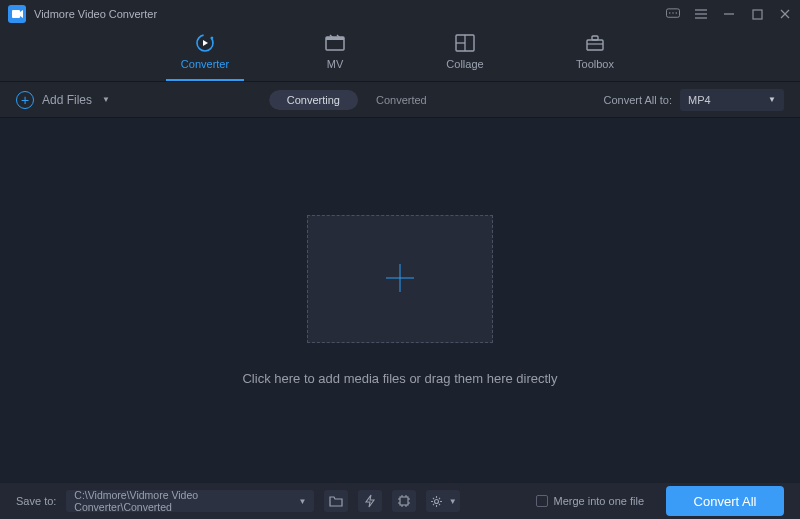  I want to click on toolbox-icon, so click(595, 43).